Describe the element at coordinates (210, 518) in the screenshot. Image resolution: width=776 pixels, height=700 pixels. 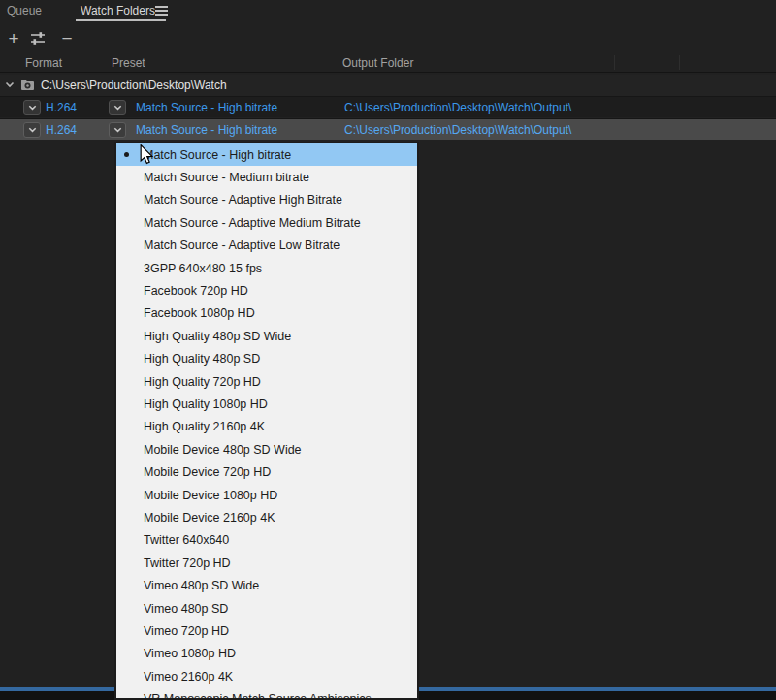
I see `preset-option-label: Mobile Device 2160p 4K` at that location.